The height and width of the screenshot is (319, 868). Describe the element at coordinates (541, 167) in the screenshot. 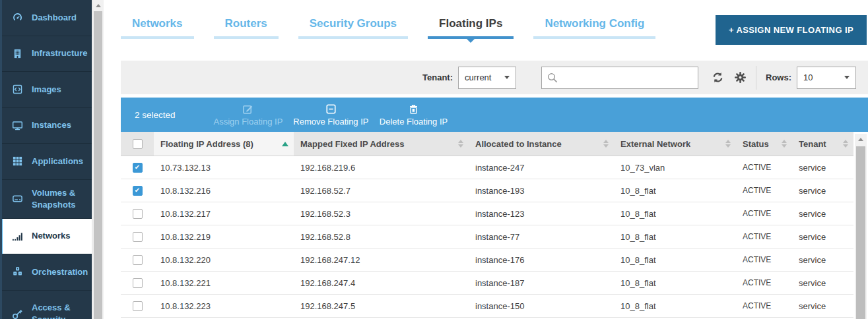

I see `cell-allocated-instance: instance-247` at that location.